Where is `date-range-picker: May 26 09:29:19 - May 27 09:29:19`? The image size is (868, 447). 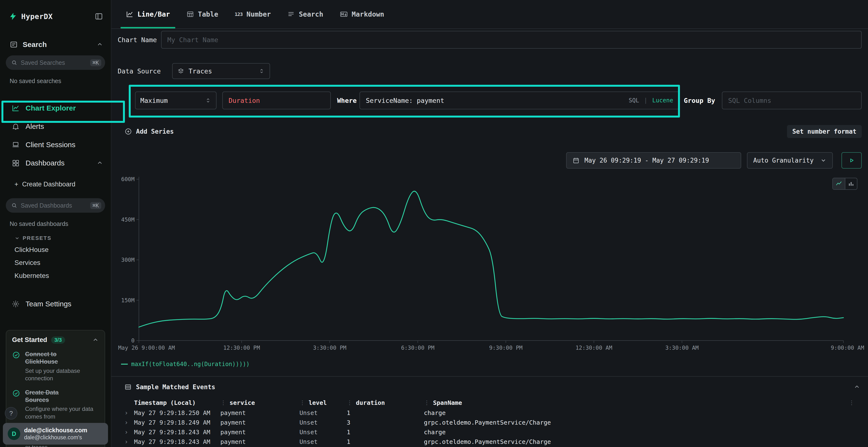
date-range-picker: May 26 09:29:19 - May 27 09:29:19 is located at coordinates (654, 160).